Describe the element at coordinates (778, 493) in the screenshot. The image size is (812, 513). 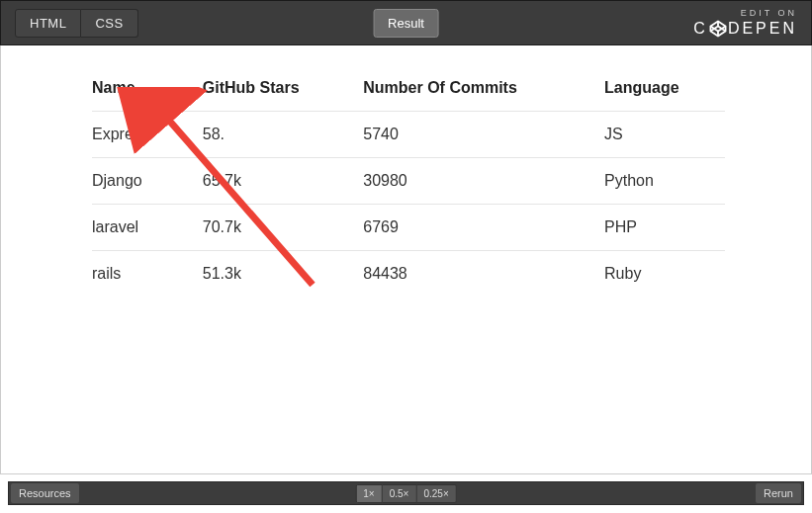
I see `rerun-button: Rerun` at that location.